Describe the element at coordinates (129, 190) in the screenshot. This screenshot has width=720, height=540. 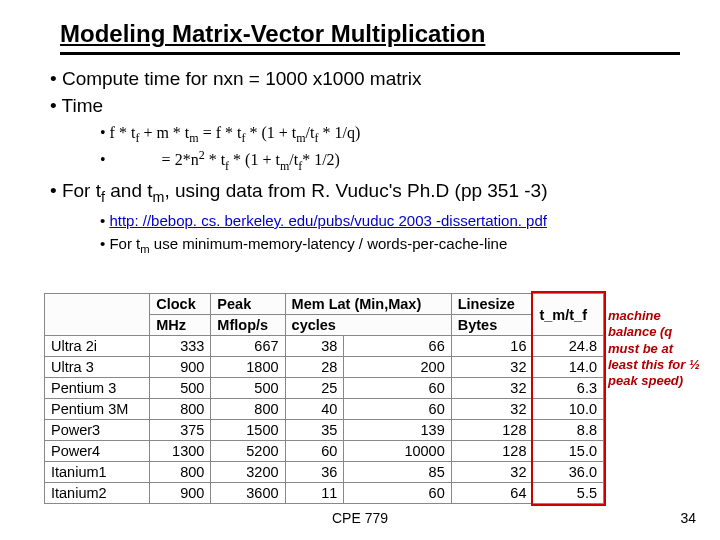
I see `b3b: and t` at that location.